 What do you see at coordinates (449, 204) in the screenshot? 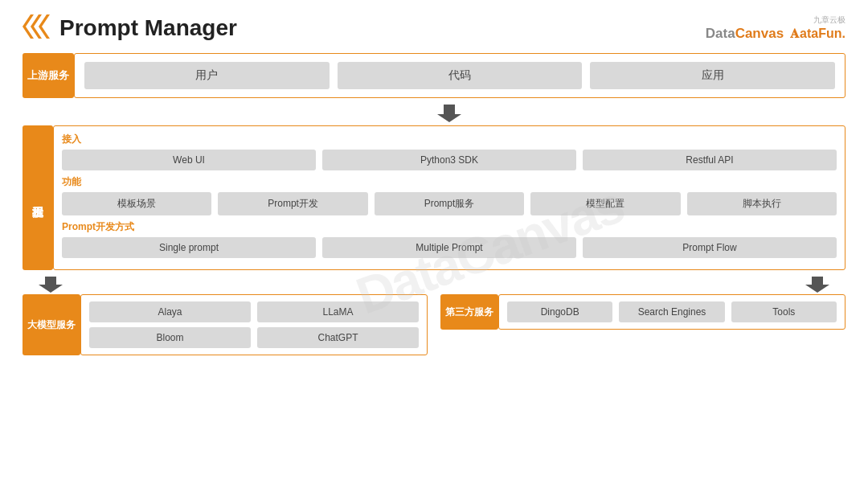
I see `func-prompt-svc: Prompt服务` at bounding box center [449, 204].